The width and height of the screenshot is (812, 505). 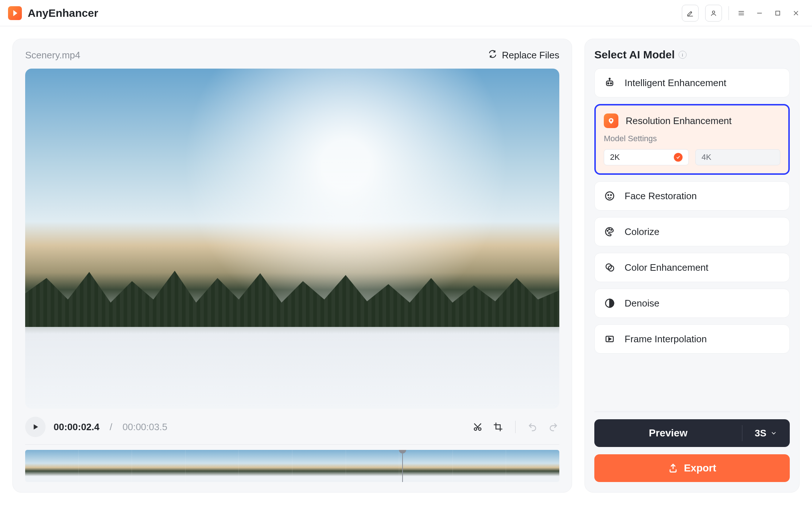 I want to click on model-color-enhancement: Color Enhancement, so click(x=692, y=267).